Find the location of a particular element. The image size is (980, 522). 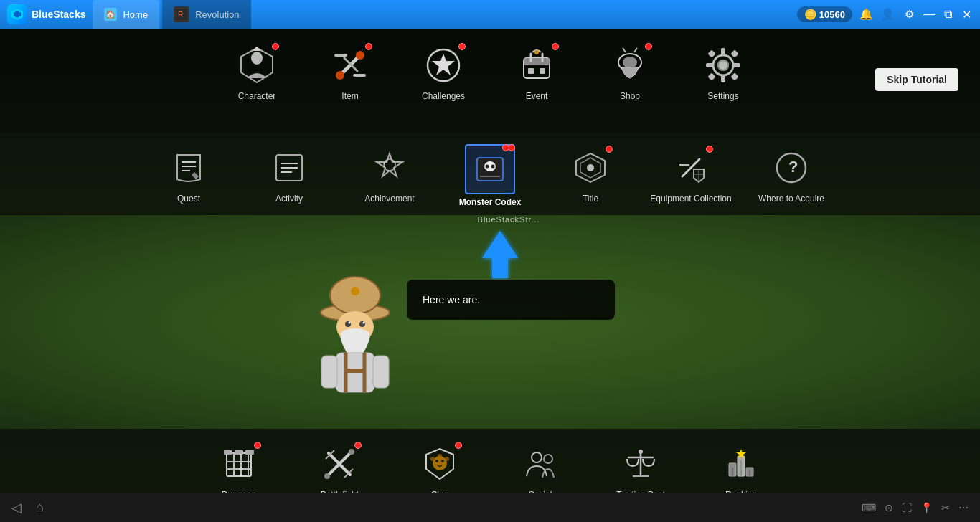

settings-label: Settings is located at coordinates (723, 96).